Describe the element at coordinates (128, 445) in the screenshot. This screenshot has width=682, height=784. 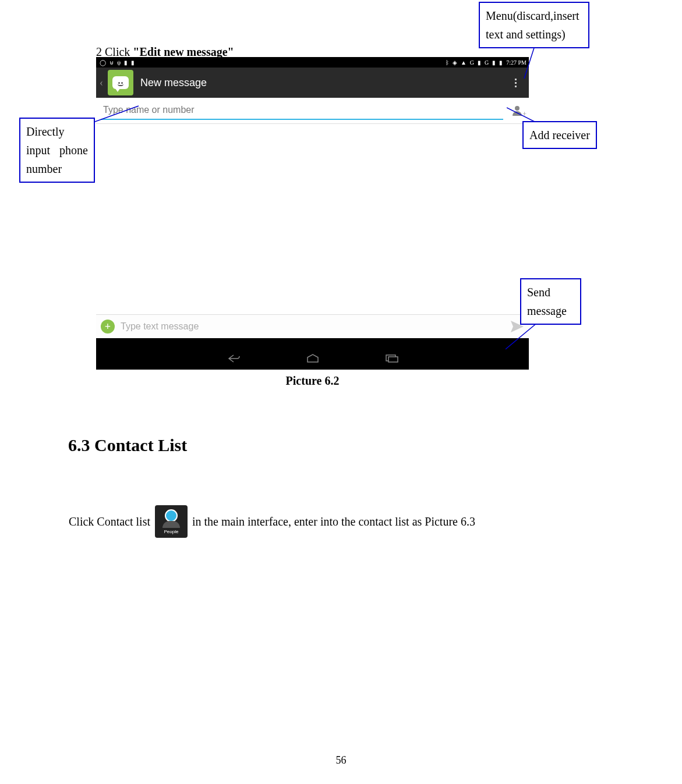
I see `section-heading: 6.3 Contact List` at that location.